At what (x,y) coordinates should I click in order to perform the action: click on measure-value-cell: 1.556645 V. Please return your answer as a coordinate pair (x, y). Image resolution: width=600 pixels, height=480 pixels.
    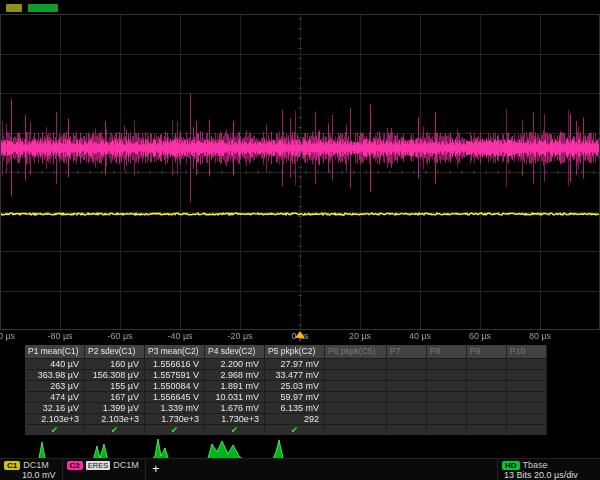
    Looking at the image, I should click on (175, 396).